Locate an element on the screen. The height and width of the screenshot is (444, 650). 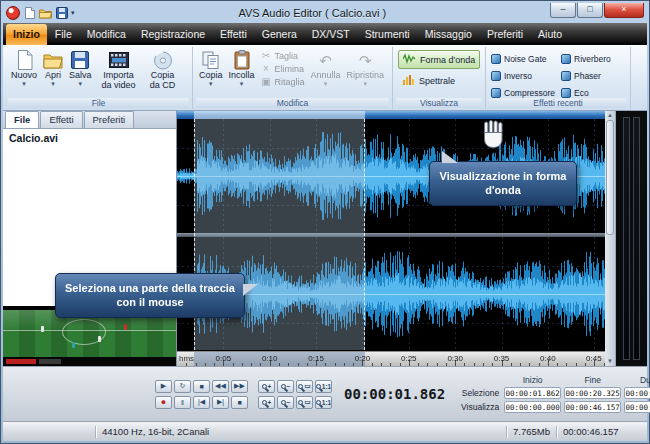
maximize-button: □ is located at coordinates (590, 10).